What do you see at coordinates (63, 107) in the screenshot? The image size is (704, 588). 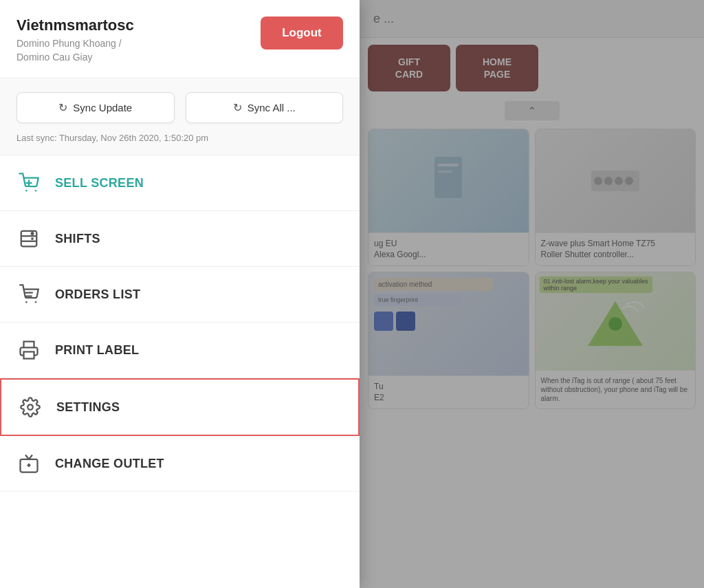 I see `sync-update-icon: ↻` at bounding box center [63, 107].